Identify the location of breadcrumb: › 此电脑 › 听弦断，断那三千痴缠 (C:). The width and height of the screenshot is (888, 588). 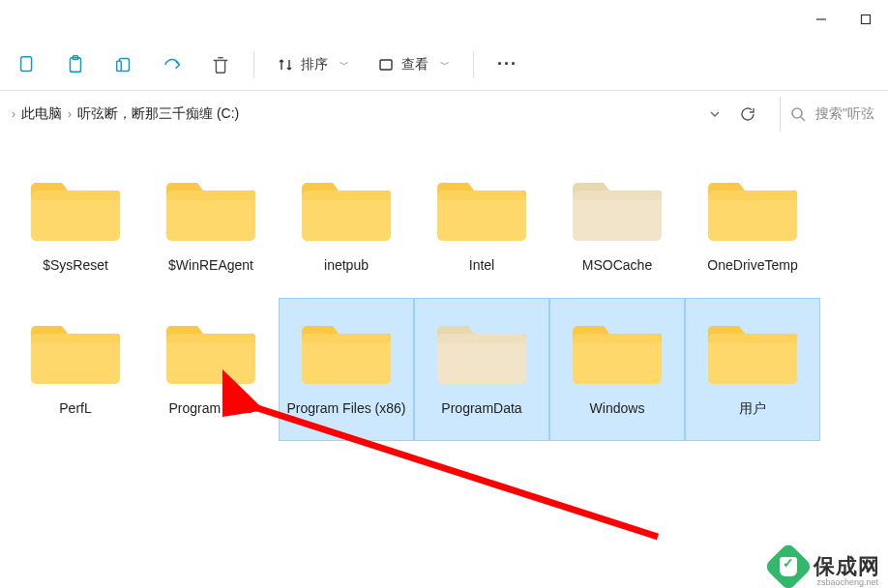
(350, 114).